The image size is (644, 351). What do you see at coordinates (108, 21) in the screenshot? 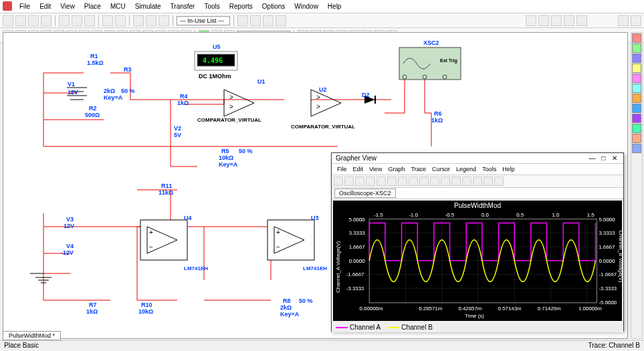
I see `tb-undo-icon` at bounding box center [108, 21].